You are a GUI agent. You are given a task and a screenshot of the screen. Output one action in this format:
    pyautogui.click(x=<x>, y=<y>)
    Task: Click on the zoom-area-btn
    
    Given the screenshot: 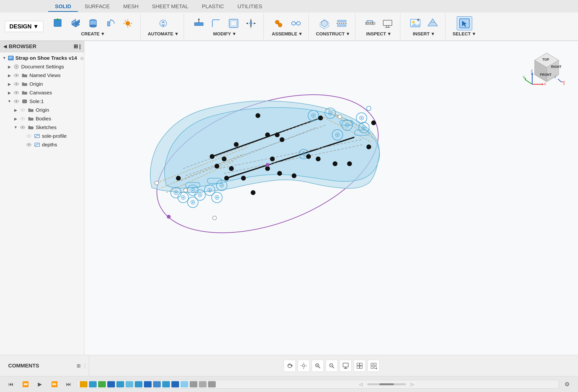 What is the action you would take?
    pyautogui.click(x=332, y=366)
    